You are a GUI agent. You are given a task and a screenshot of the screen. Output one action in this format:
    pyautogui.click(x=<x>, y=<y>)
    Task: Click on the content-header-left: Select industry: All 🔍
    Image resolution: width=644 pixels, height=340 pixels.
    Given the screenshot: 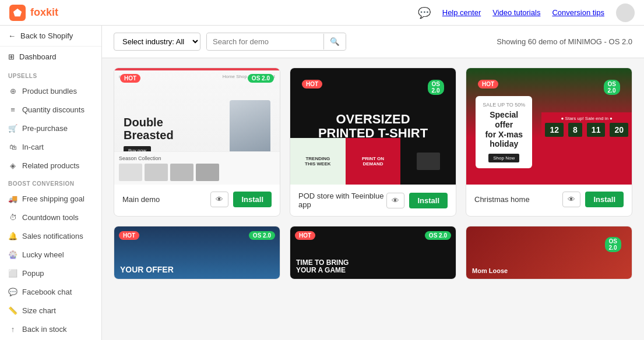 What is the action you would take?
    pyautogui.click(x=230, y=42)
    